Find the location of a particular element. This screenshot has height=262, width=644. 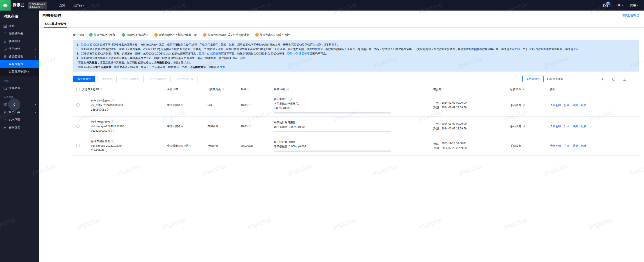

banner-link: 更多 is located at coordinates (334, 45).